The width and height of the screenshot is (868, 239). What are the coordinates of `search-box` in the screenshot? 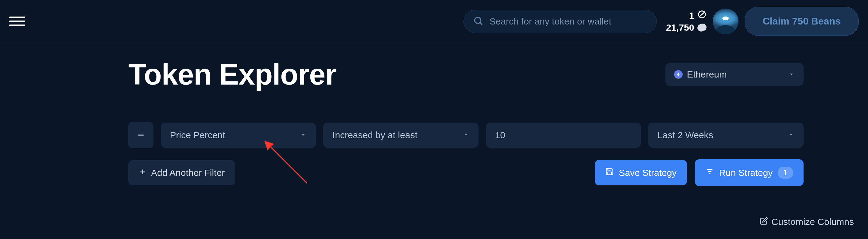 It's located at (560, 22).